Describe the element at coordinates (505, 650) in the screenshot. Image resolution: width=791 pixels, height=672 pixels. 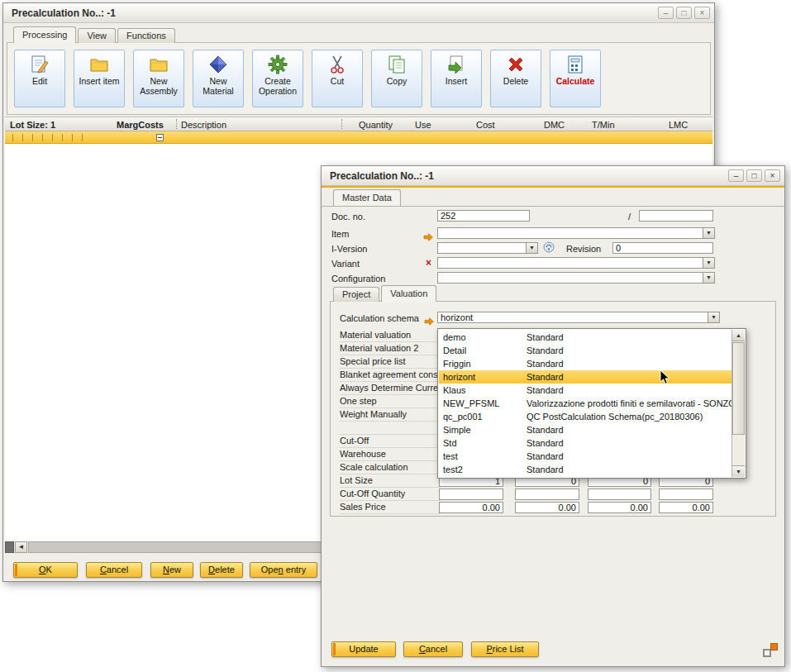
I see `price-list-button: Price List` at that location.